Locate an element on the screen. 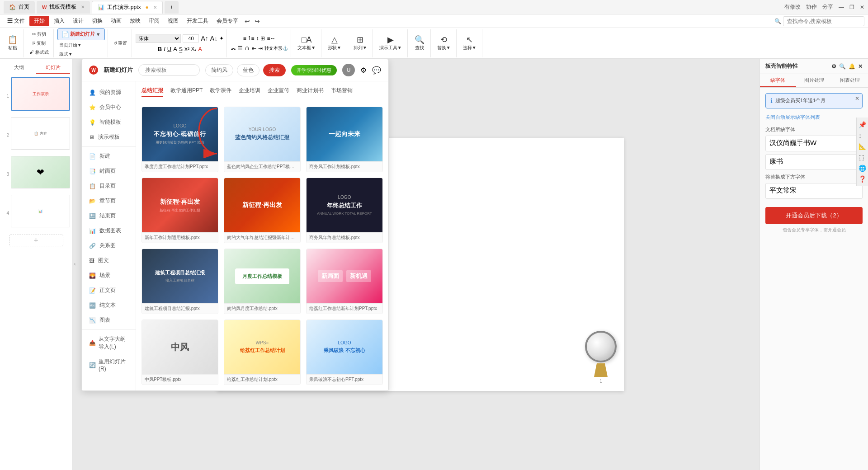  menu-file: ☰ 文件 is located at coordinates (16, 21).